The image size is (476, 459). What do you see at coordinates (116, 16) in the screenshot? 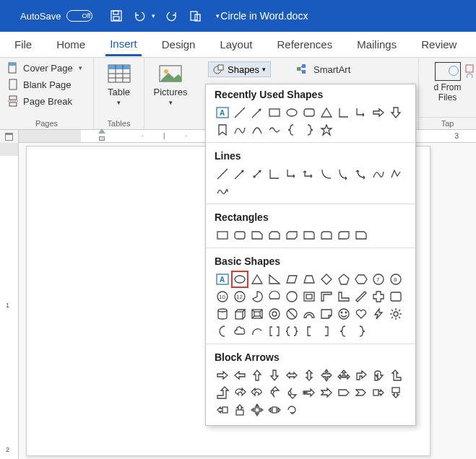
I see `save-icon` at bounding box center [116, 16].